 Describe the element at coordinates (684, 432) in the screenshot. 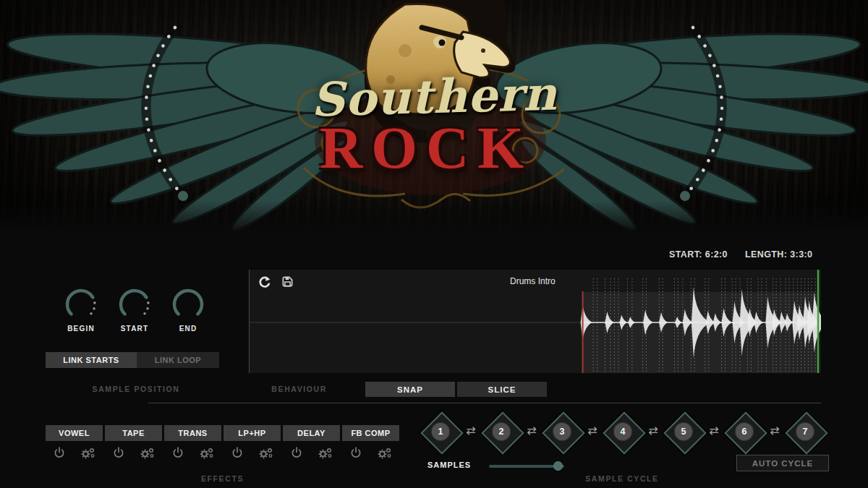

I see `slot-number: 5` at that location.